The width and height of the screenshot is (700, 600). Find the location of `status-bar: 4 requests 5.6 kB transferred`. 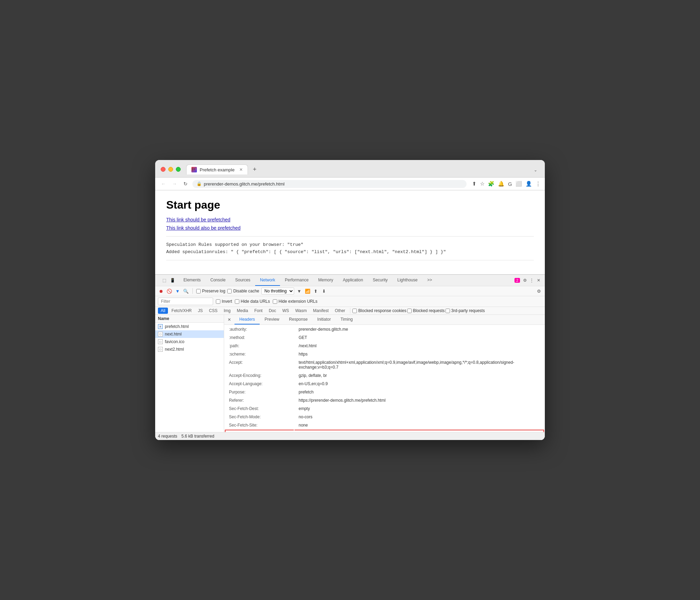

status-bar: 4 requests 5.6 kB transferred is located at coordinates (350, 436).